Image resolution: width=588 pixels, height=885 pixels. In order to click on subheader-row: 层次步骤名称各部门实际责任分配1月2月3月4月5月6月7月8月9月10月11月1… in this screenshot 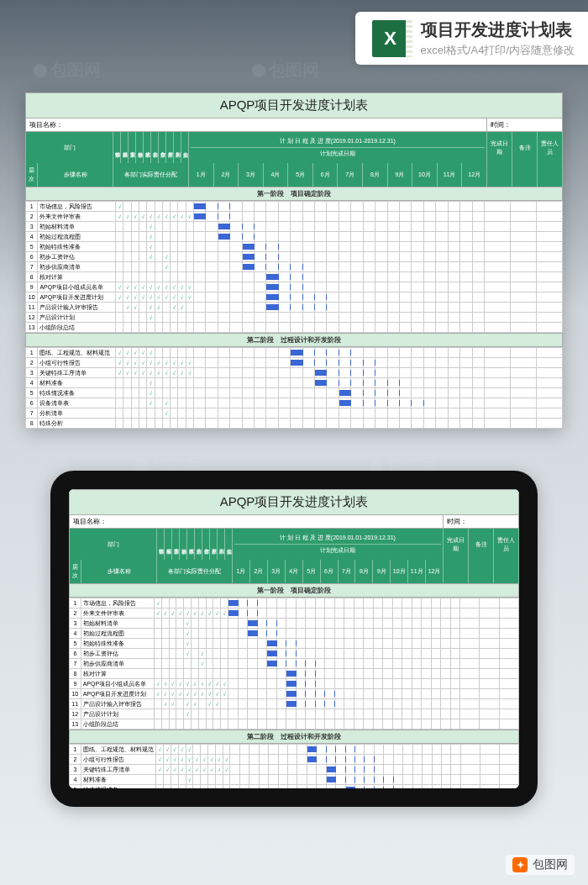, I will do `click(294, 572)`.